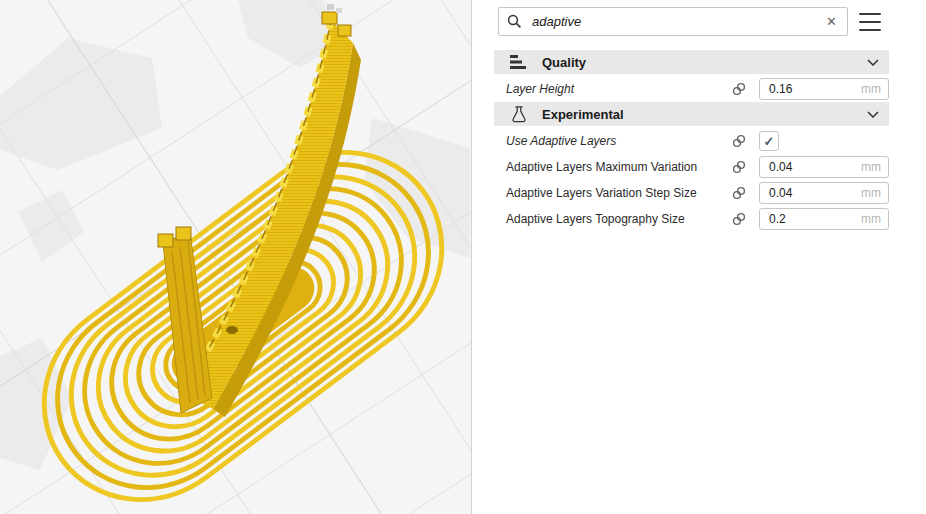 Image resolution: width=926 pixels, height=514 pixels. I want to click on setting-row-adaptive-step-size: Adaptive Layers Variation Step Size mm, so click(692, 193).